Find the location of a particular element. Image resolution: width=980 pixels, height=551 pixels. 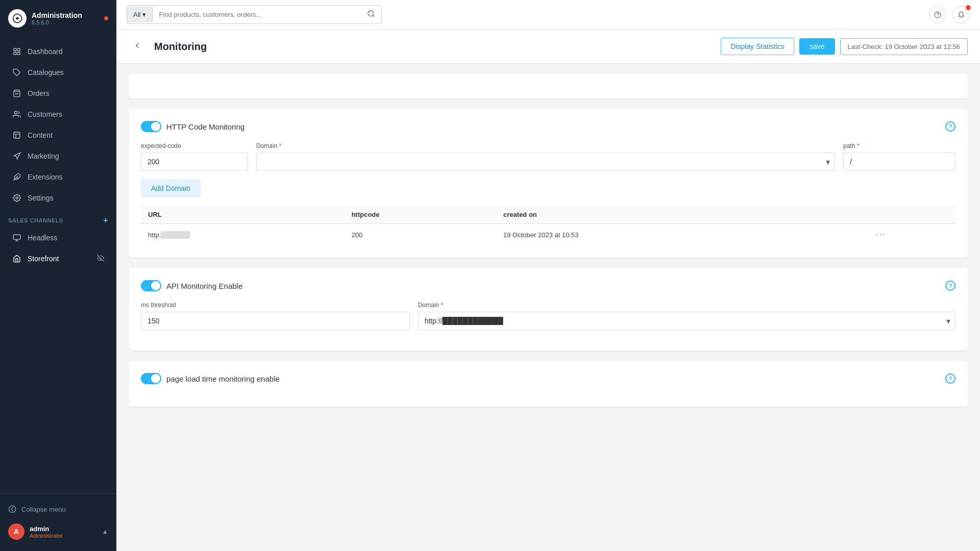

storefront-visibility-icon is located at coordinates (101, 259).